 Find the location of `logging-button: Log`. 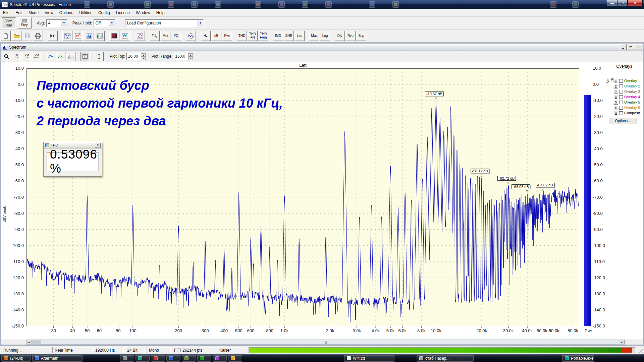

logging-button: Log is located at coordinates (325, 36).